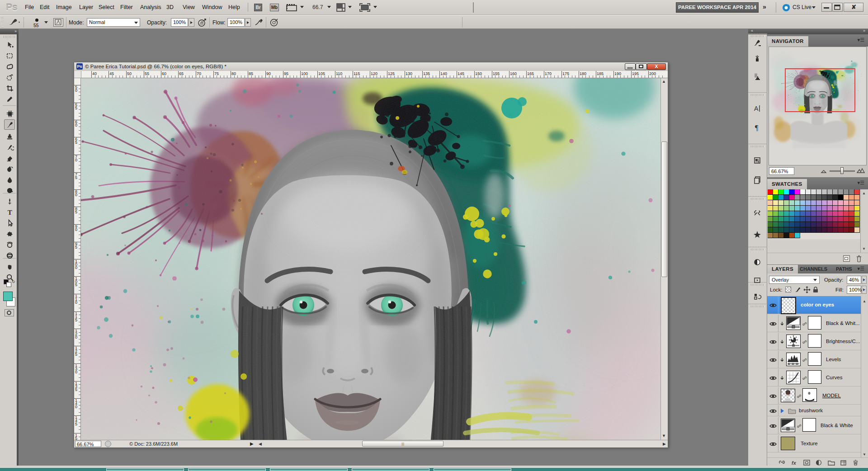 The image size is (868, 471). What do you see at coordinates (9, 212) in the screenshot?
I see `svg-text: T` at bounding box center [9, 212].